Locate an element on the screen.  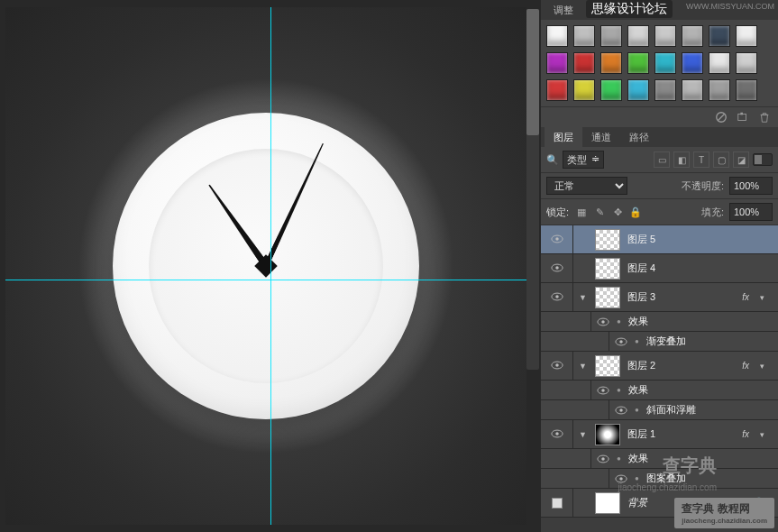
tab-layers: 图层 is located at coordinates (563, 137).